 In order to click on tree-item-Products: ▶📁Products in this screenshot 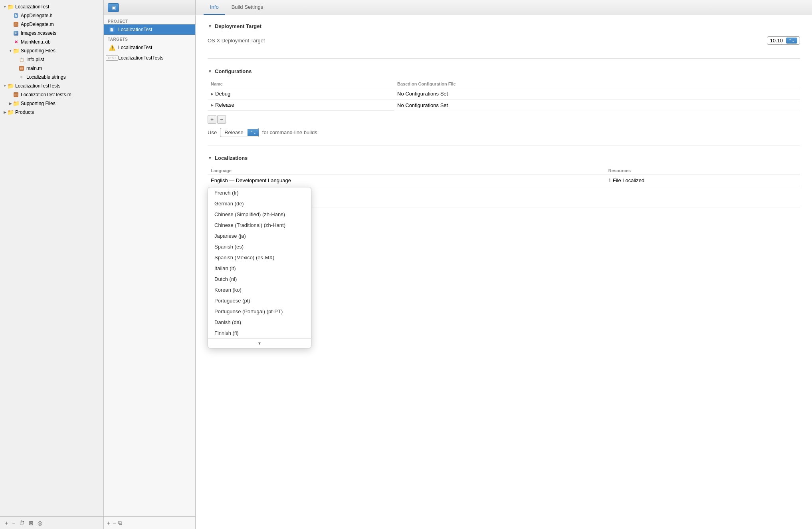, I will do `click(52, 112)`.